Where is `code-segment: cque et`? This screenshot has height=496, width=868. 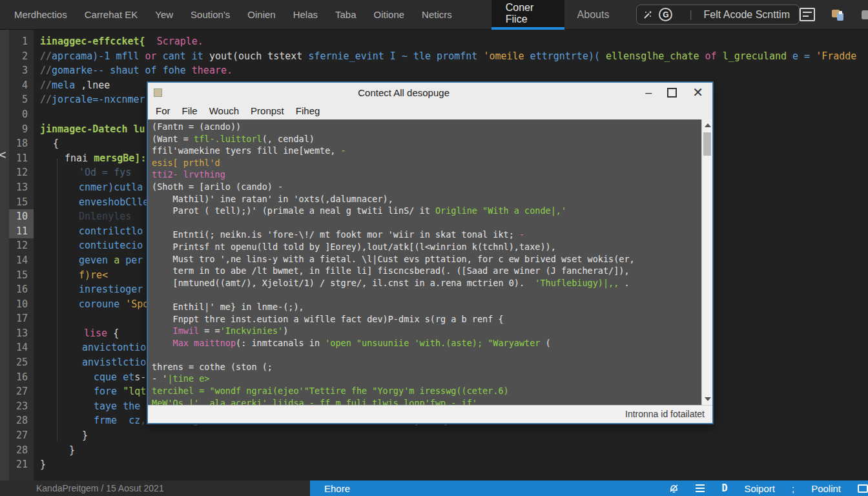 code-segment: cque et is located at coordinates (114, 377).